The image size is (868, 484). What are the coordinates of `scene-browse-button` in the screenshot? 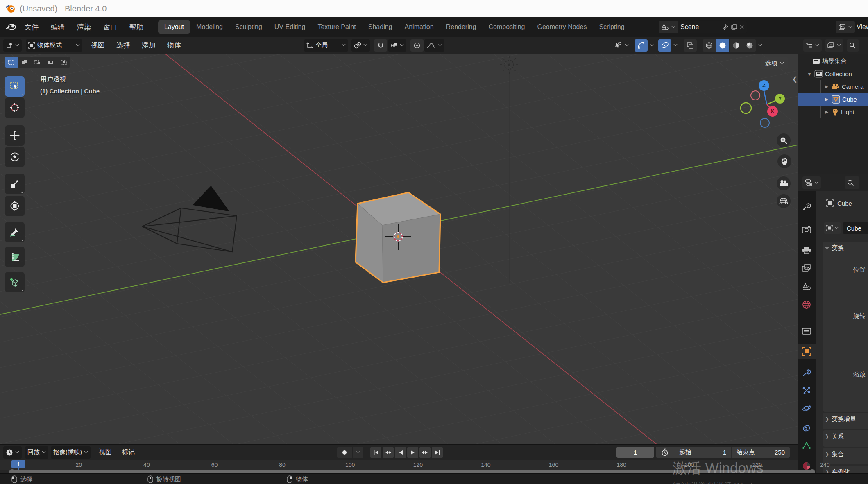 It's located at (669, 27).